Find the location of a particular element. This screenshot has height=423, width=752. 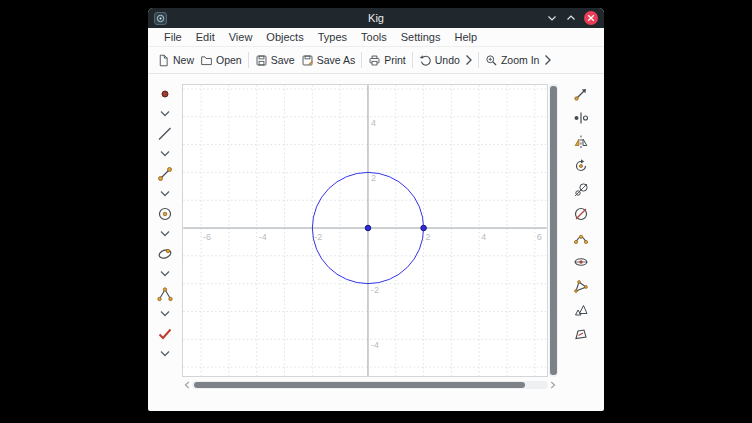

new-label: New is located at coordinates (184, 60).